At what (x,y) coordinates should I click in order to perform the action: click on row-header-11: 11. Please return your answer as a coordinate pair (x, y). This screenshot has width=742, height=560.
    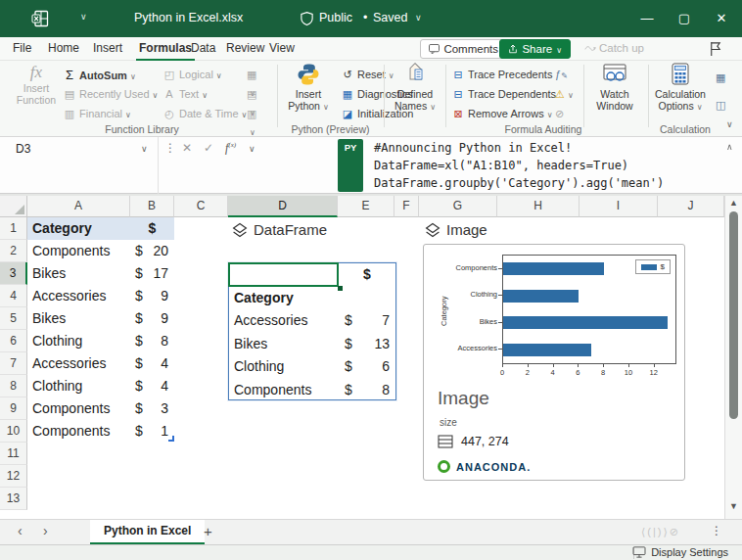
    Looking at the image, I should click on (14, 454).